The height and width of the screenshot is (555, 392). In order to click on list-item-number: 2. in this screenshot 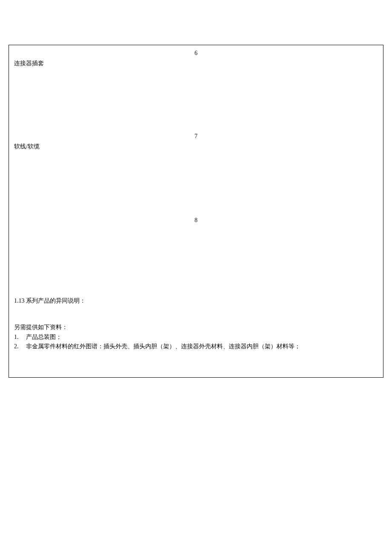, I will do `click(20, 347)`.